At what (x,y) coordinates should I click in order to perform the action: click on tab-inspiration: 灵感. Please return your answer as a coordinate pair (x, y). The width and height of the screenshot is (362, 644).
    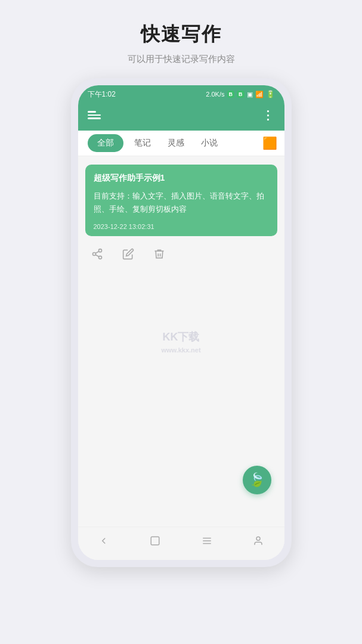
    Looking at the image, I should click on (176, 143).